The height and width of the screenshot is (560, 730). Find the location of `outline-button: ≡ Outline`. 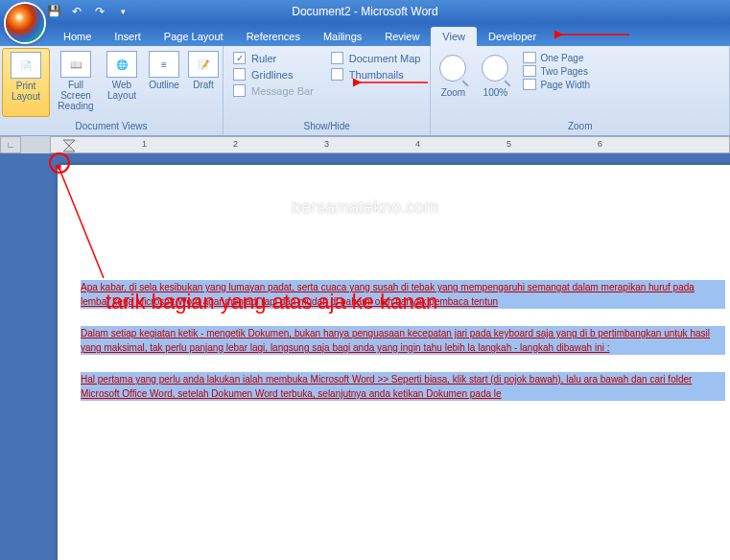

outline-button: ≡ Outline is located at coordinates (164, 82).